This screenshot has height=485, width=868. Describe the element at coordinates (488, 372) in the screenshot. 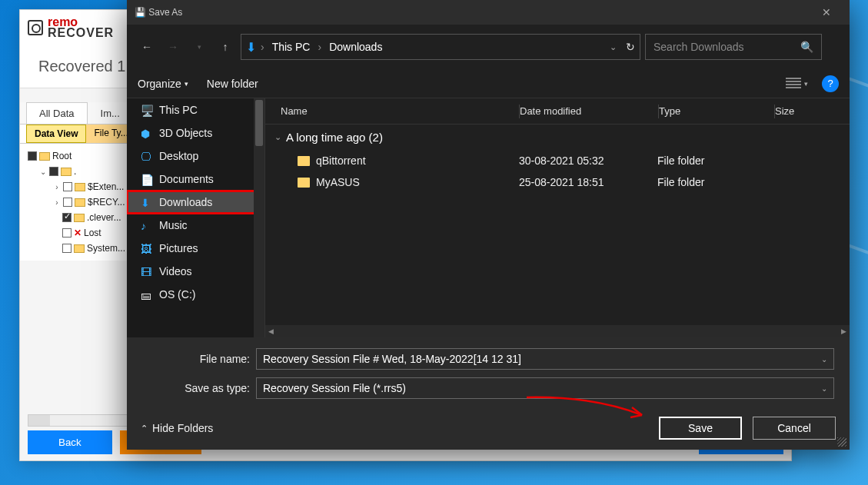

I see `file-fields: File name: Recovery Session File # Wed, …` at that location.